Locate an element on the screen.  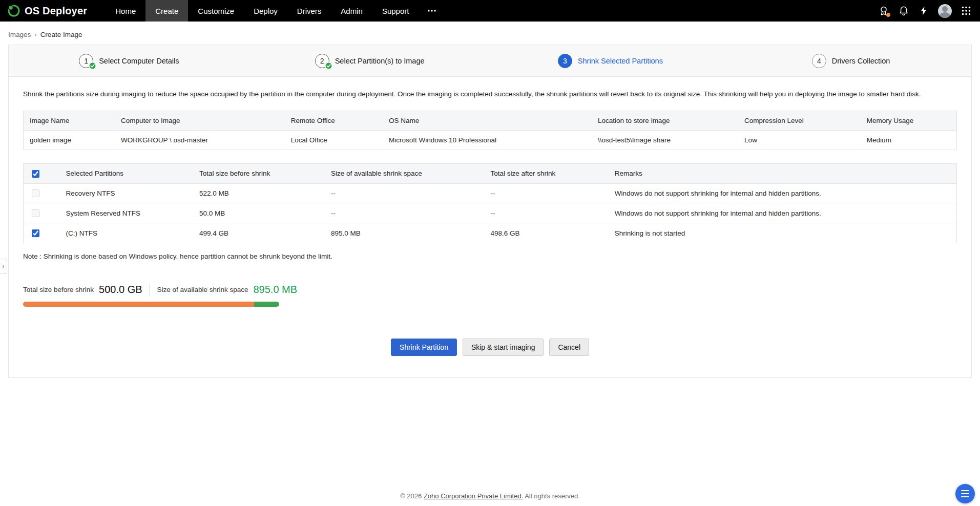
cell-os-name: Microsoft Windows 10 Professional is located at coordinates (487, 140).